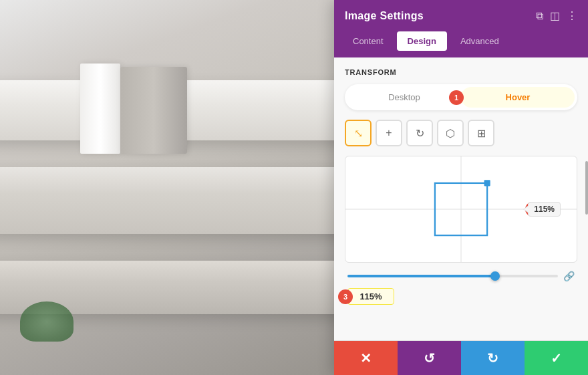 The image size is (588, 375). I want to click on scale-slider-thumb, so click(495, 276).